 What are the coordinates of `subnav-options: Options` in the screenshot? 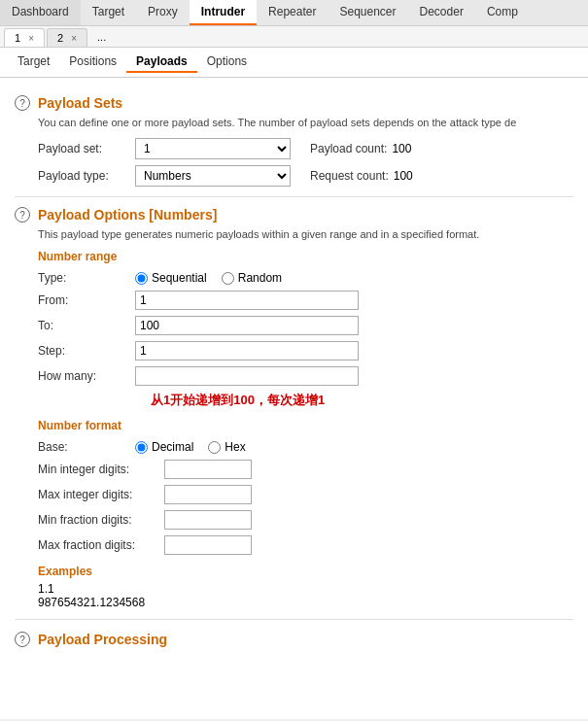 It's located at (227, 62).